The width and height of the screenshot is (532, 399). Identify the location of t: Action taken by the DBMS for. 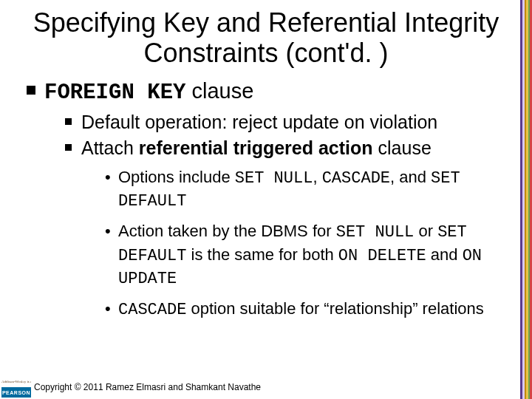
(228, 231).